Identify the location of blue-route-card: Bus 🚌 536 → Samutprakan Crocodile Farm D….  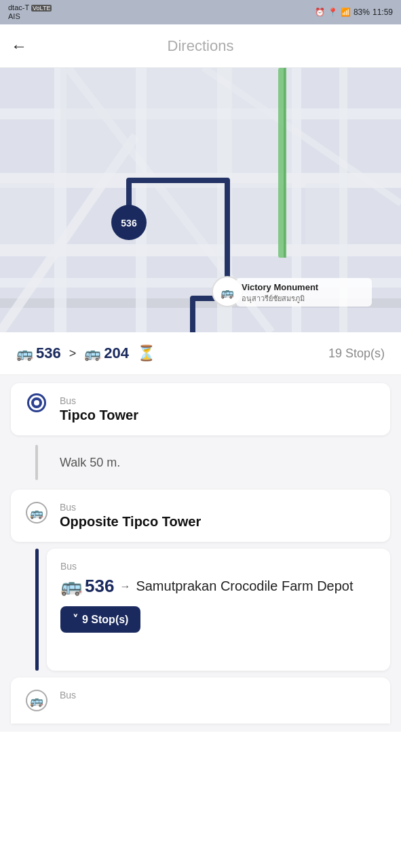
(218, 610).